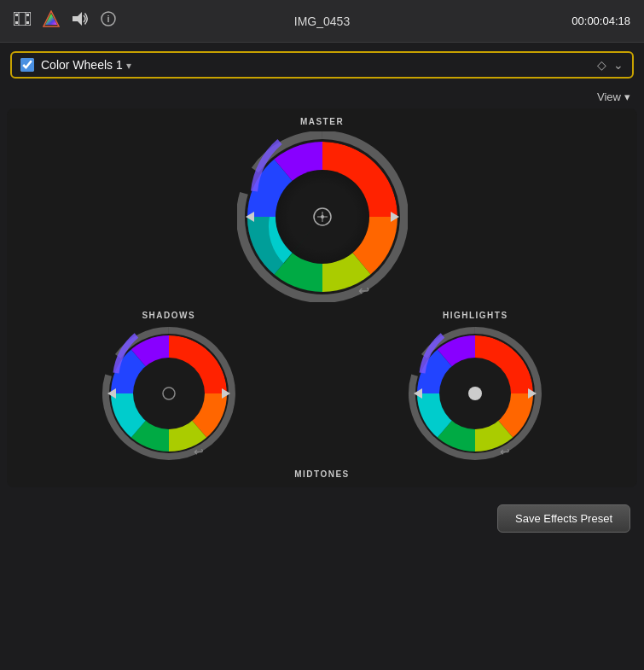 The image size is (644, 670). Describe the element at coordinates (475, 393) in the screenshot. I see `highlights-wheel-wrapper: ↩` at that location.